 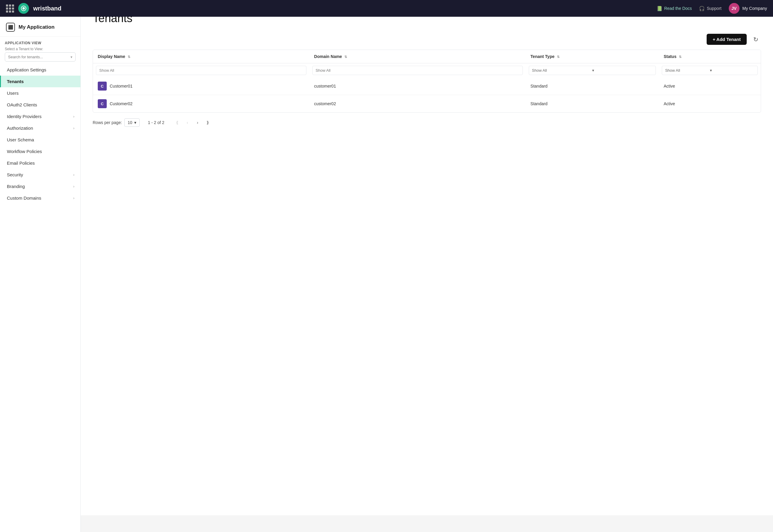 I want to click on filter-dropdown-tenant_type: Show All ▾, so click(x=592, y=70).